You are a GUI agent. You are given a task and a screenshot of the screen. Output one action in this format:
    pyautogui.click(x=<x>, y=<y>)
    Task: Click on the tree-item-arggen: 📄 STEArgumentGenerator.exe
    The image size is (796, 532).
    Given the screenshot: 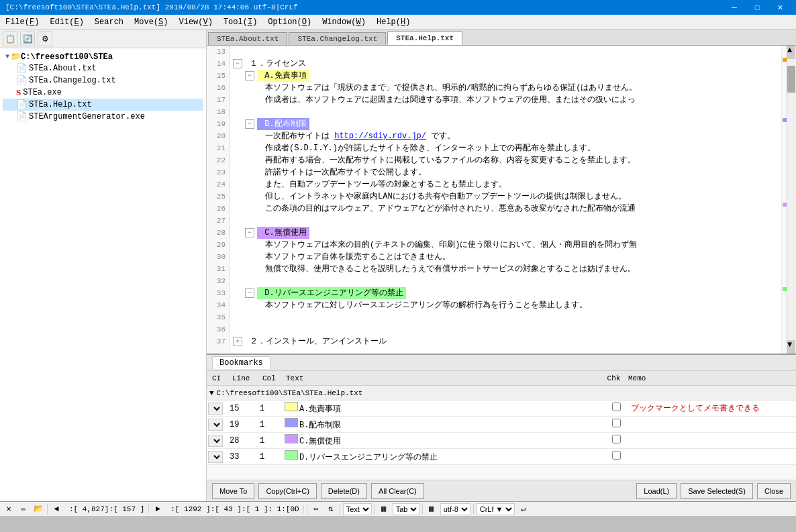 What is the action you would take?
    pyautogui.click(x=103, y=117)
    